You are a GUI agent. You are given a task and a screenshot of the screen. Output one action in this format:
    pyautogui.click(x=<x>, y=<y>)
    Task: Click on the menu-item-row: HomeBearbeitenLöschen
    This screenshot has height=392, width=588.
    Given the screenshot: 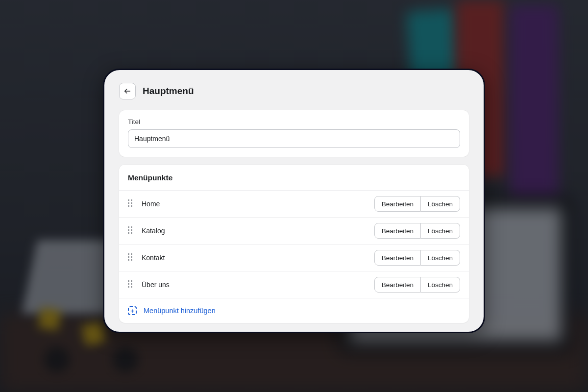 What is the action you would take?
    pyautogui.click(x=294, y=204)
    